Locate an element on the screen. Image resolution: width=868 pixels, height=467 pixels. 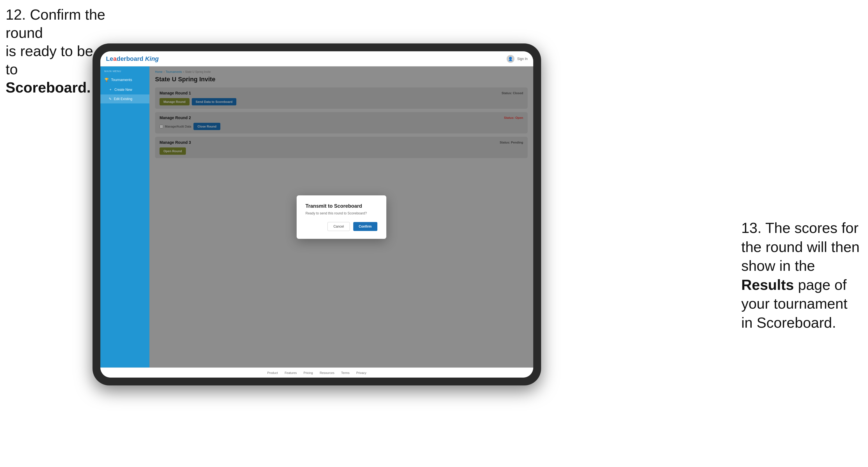
trophy-icon: 🏆 is located at coordinates (106, 80).